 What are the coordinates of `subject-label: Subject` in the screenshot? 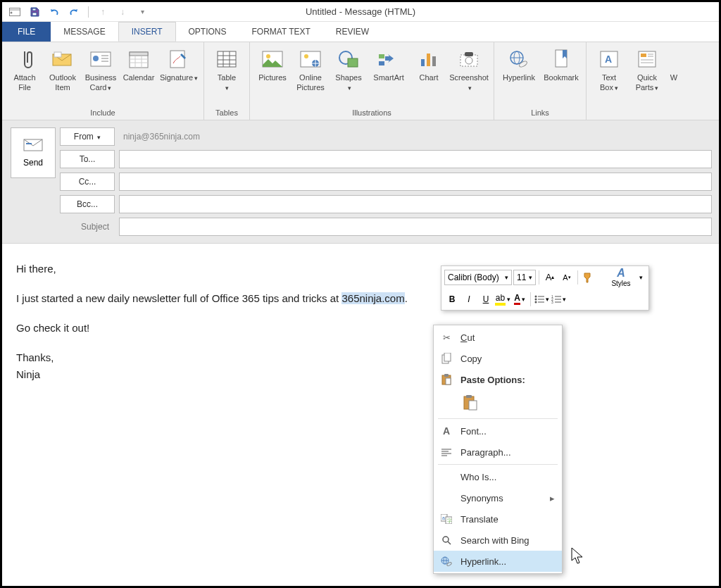 It's located at (87, 227).